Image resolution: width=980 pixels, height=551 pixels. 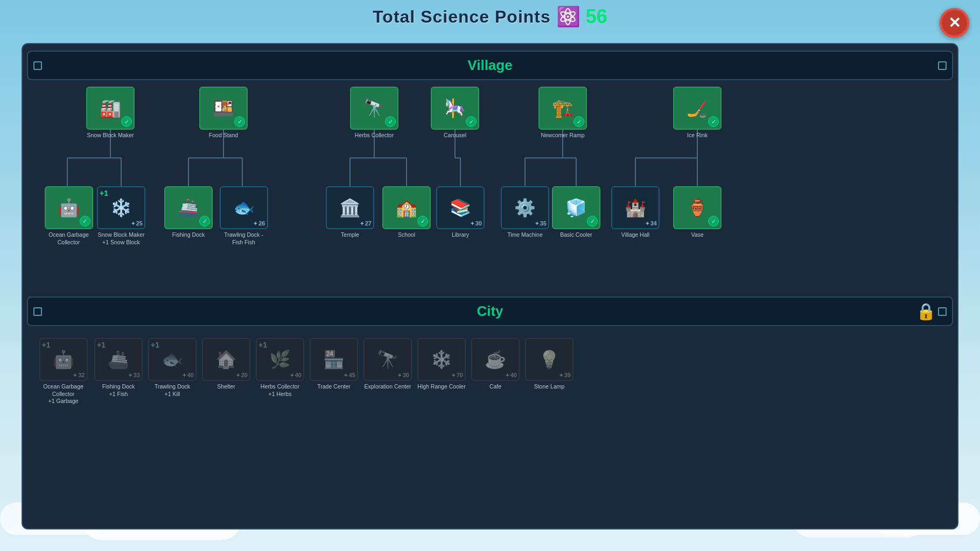 What do you see at coordinates (350, 213) in the screenshot?
I see `card-temple: 🏛️ ✦27 Temple` at bounding box center [350, 213].